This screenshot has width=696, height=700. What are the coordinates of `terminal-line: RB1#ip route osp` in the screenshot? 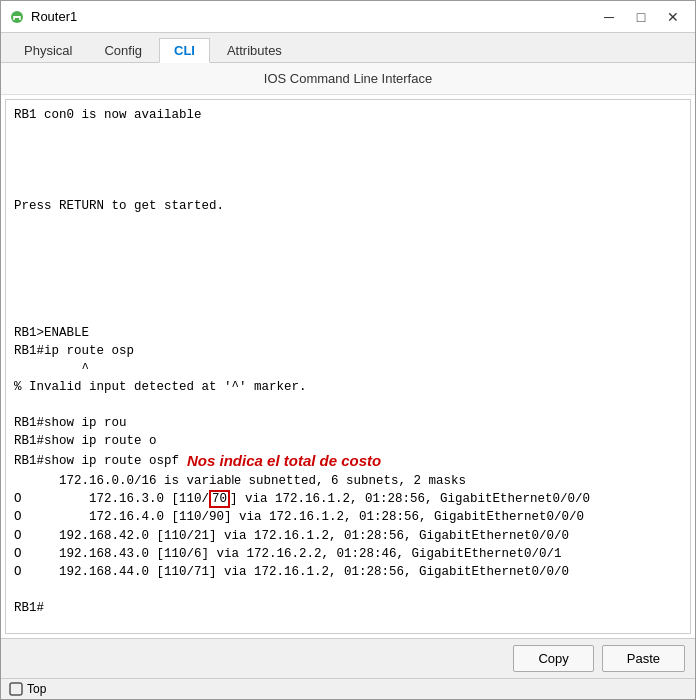 It's located at (348, 351).